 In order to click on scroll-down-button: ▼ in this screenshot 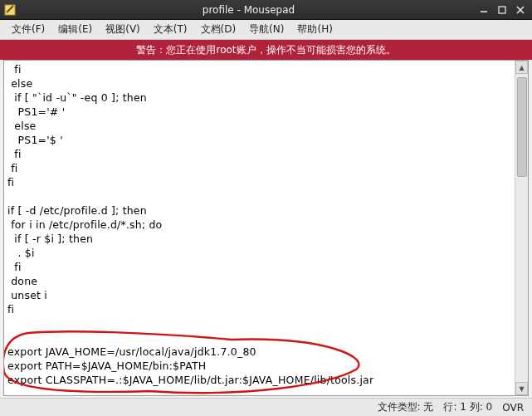, I will do `click(521, 389)`.